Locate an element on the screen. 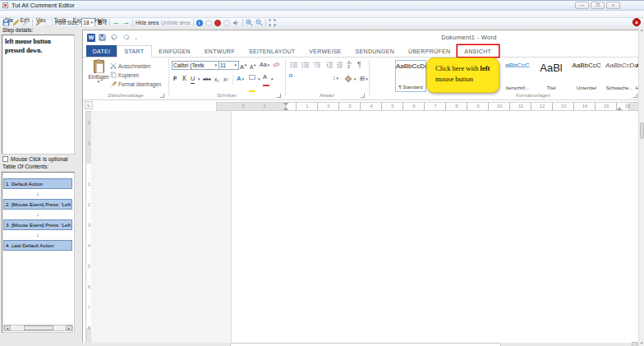 The height and width of the screenshot is (346, 644). change-case-button: Aa▼ is located at coordinates (264, 66).